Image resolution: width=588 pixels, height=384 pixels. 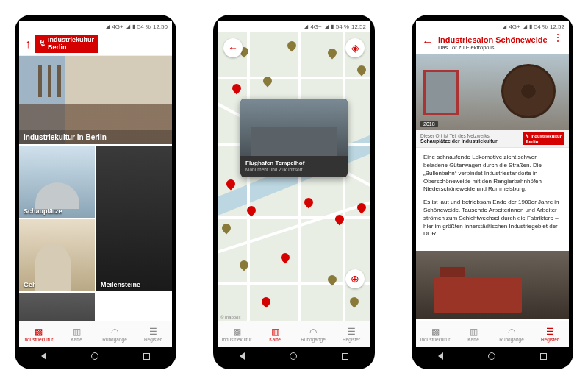 What do you see at coordinates (96, 44) in the screenshot?
I see `app-header: ↑ ↯ IndustriekulturBerlin` at bounding box center [96, 44].